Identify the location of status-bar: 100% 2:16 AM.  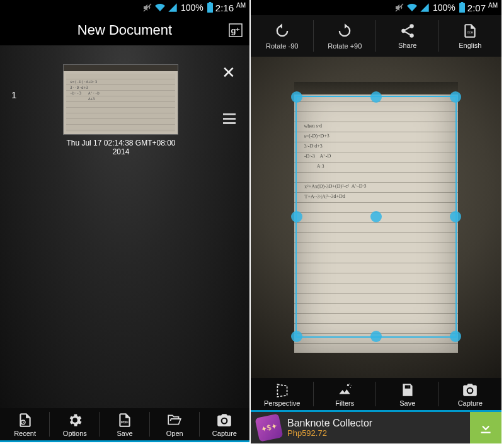
(125, 8).